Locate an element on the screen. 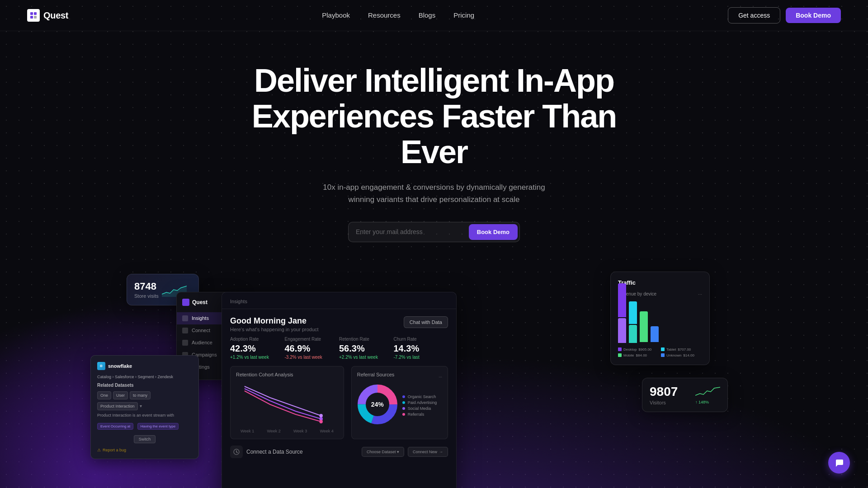 The height and width of the screenshot is (488, 868). sf-switch-row: Switch is located at coordinates (145, 439).